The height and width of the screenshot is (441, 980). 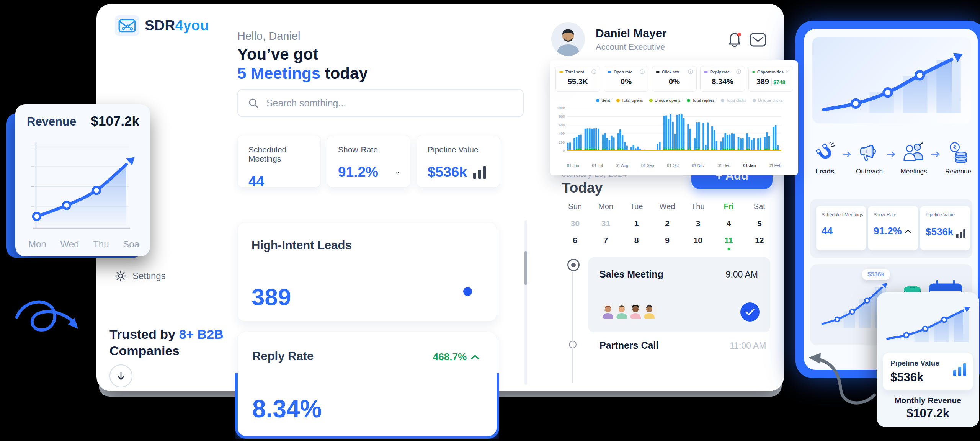 I want to click on reply-rate-card: Reply Rate 468.7% 8.34%, so click(x=367, y=384).